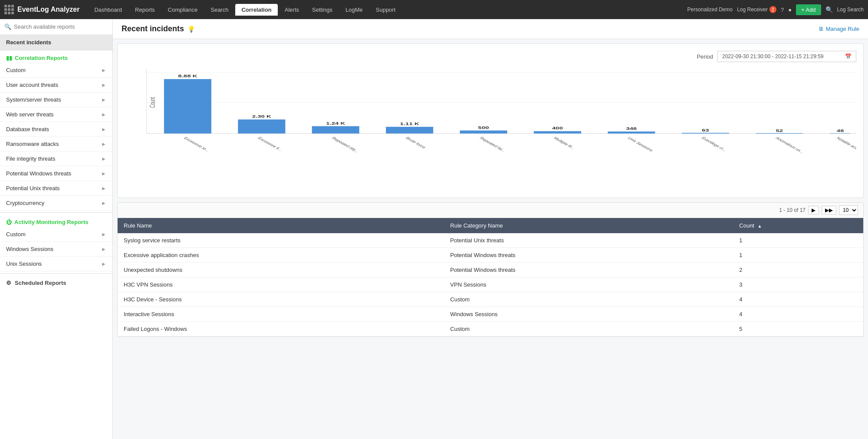 Image resolution: width=868 pixels, height=439 pixels. Describe the element at coordinates (641, 144) in the screenshot. I see `svg-text: Unix Sessions` at that location.